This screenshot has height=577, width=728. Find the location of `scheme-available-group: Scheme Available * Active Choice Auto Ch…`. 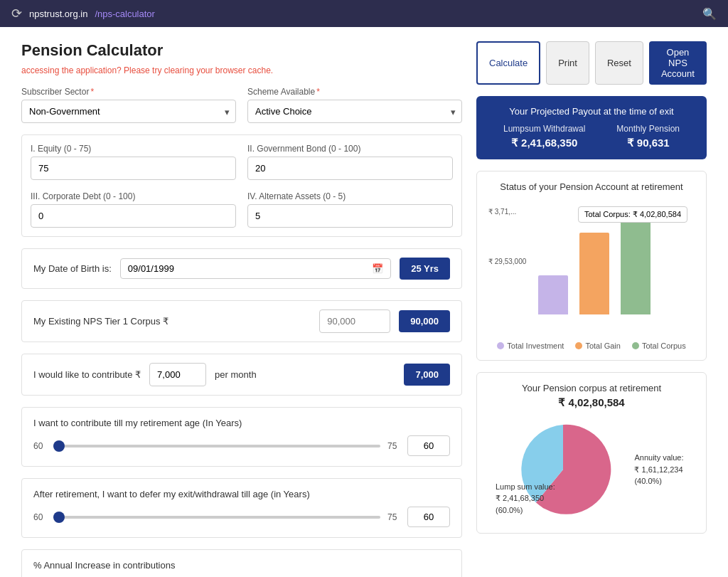

scheme-available-group: Scheme Available * Active Choice Auto Ch… is located at coordinates (355, 105).